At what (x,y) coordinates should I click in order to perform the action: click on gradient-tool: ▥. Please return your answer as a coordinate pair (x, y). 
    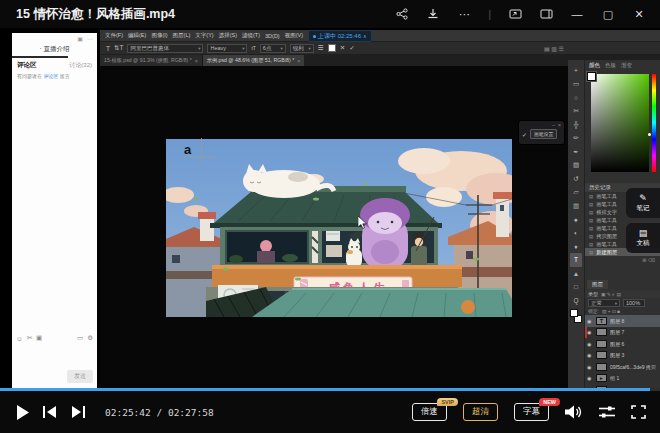
    Looking at the image, I should click on (576, 206).